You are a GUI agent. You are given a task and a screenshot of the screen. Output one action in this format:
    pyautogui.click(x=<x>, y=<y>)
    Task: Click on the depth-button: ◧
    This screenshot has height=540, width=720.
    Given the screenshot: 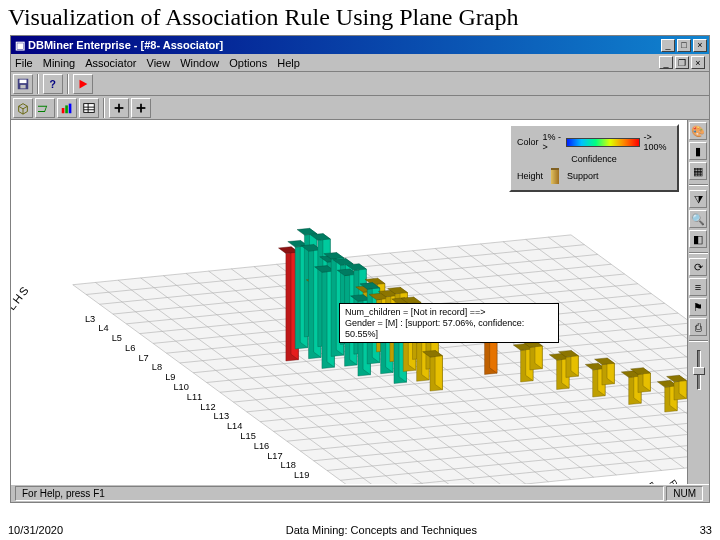 What is the action you would take?
    pyautogui.click(x=698, y=239)
    